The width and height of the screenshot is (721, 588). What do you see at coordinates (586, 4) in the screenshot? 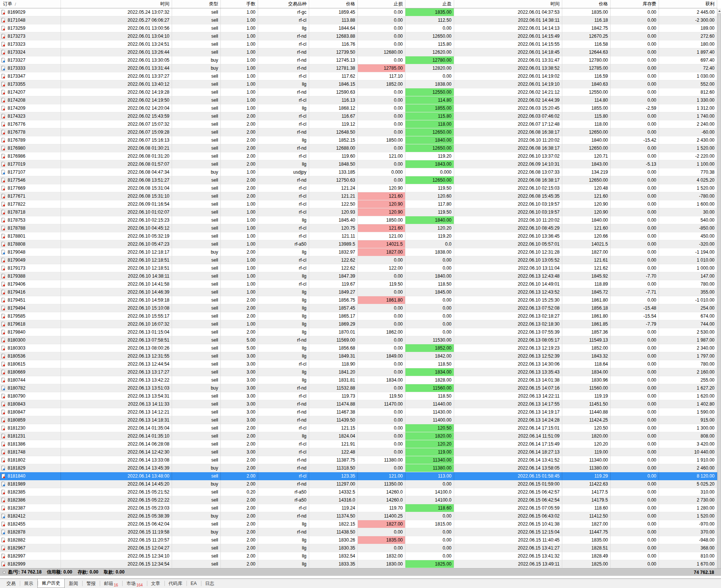
I see `column-header-close-price: 价格` at bounding box center [586, 4].